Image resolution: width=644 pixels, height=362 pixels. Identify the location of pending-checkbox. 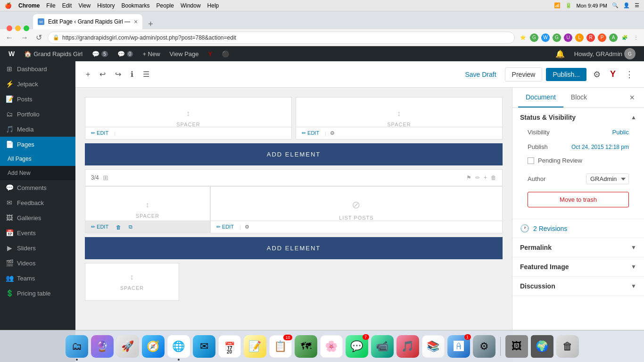
(531, 161).